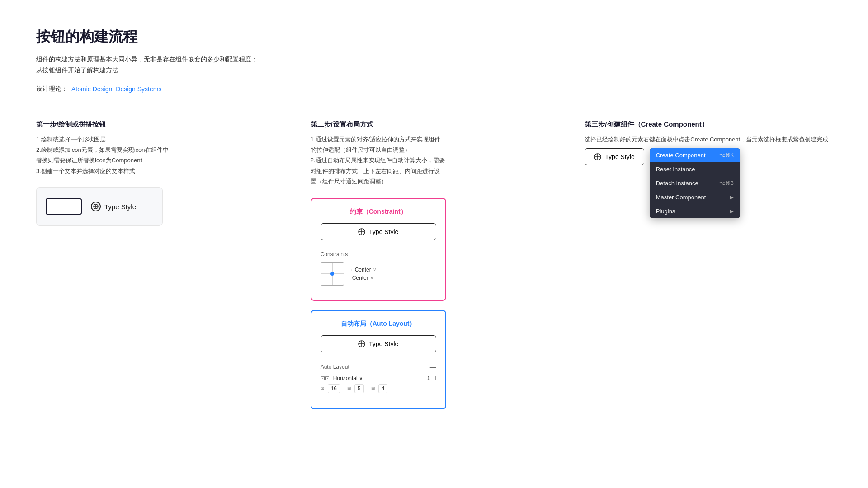  What do you see at coordinates (160, 155) in the screenshot?
I see `step1-line2: 2.绘制或添加icon元素，如果需要实现icon在组件中替换则需要保证所替换ic…` at bounding box center [160, 155].